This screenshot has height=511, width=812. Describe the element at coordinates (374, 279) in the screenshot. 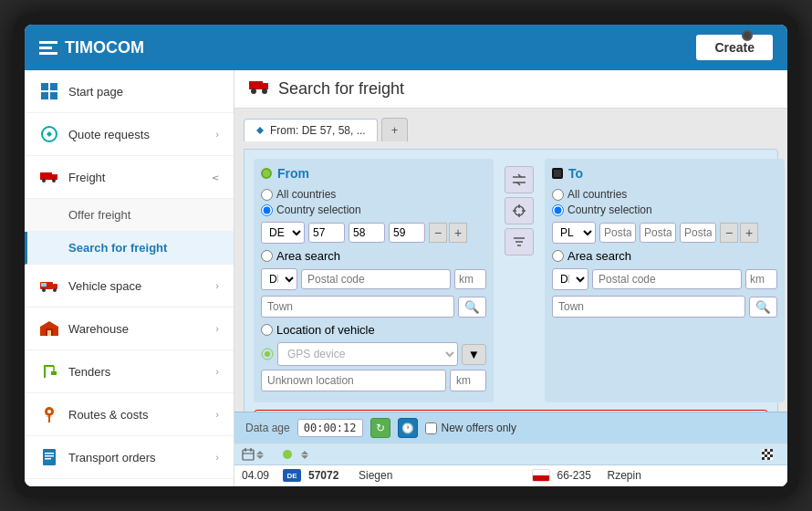

I see `from-area-inputs: DE` at that location.